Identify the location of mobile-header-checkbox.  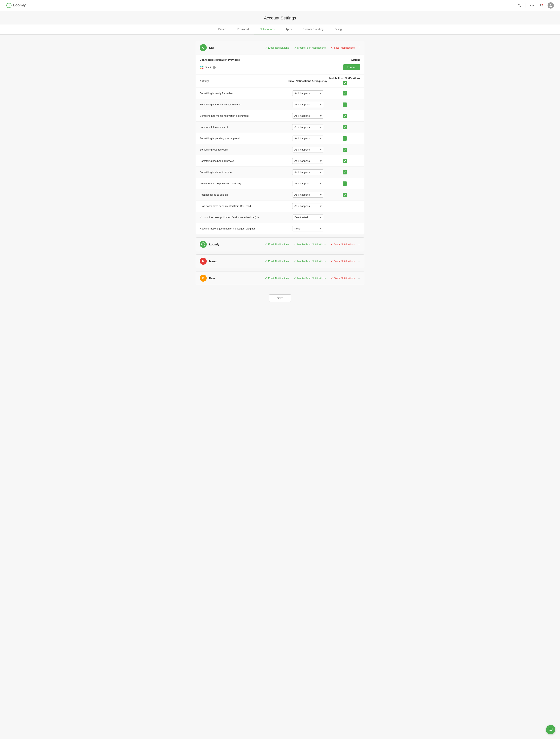
(345, 83).